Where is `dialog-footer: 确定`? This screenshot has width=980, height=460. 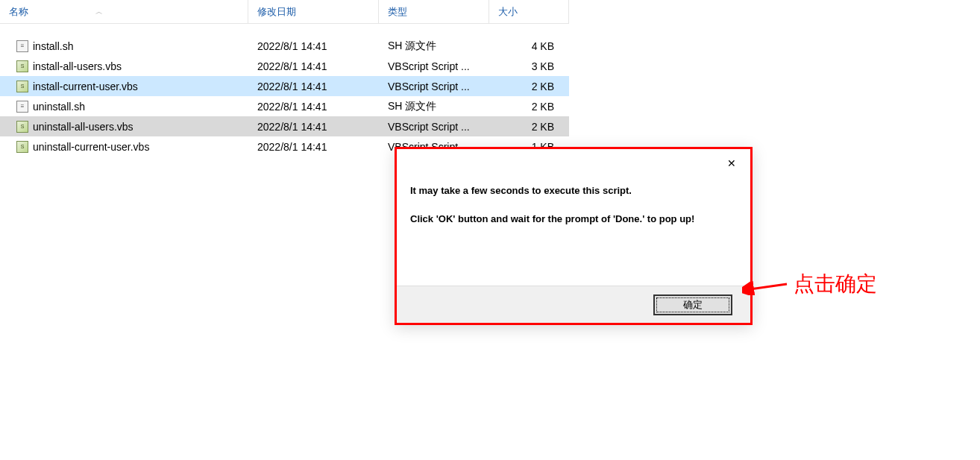 dialog-footer: 确定 is located at coordinates (574, 304).